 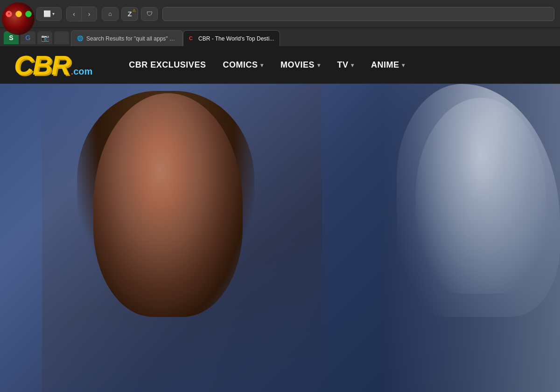 What do you see at coordinates (82, 14) in the screenshot?
I see `nav-back-forward-group: ‹ ›` at bounding box center [82, 14].